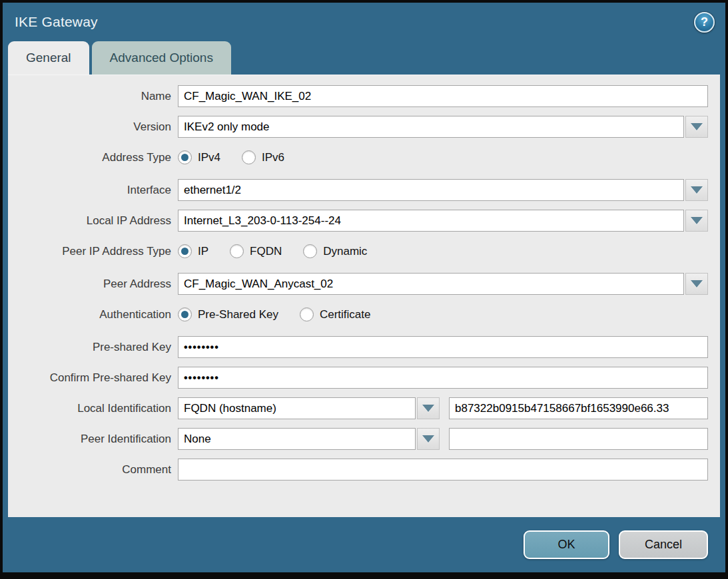  What do you see at coordinates (428, 409) in the screenshot?
I see `local-identification-dropdown-button` at bounding box center [428, 409].